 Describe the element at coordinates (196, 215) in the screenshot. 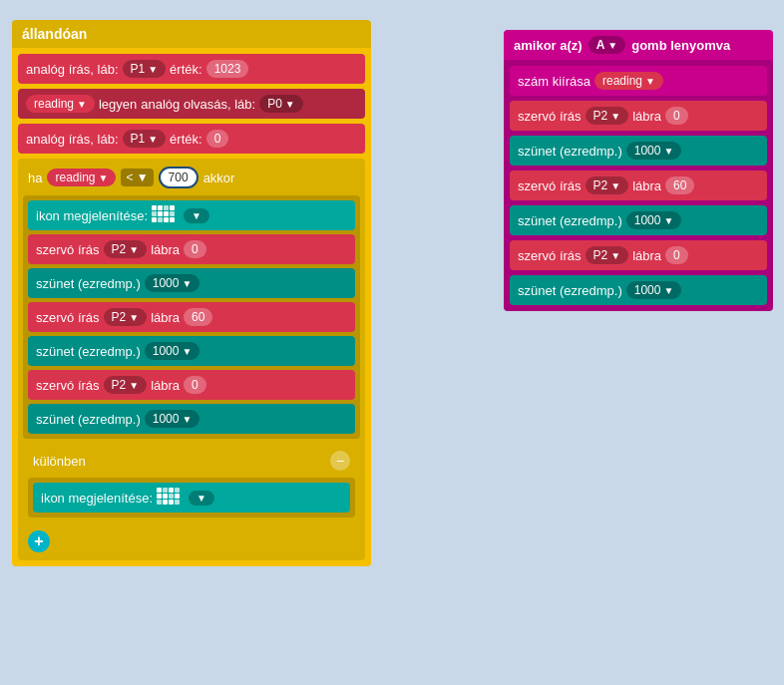

I see `icon-dropdown-arrow-1: ▼` at that location.